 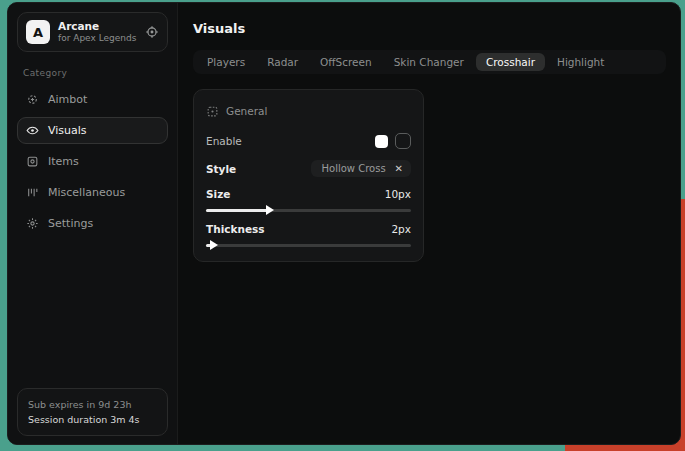 I want to click on profile-text: Arcane for Apex Legends, so click(x=98, y=32).